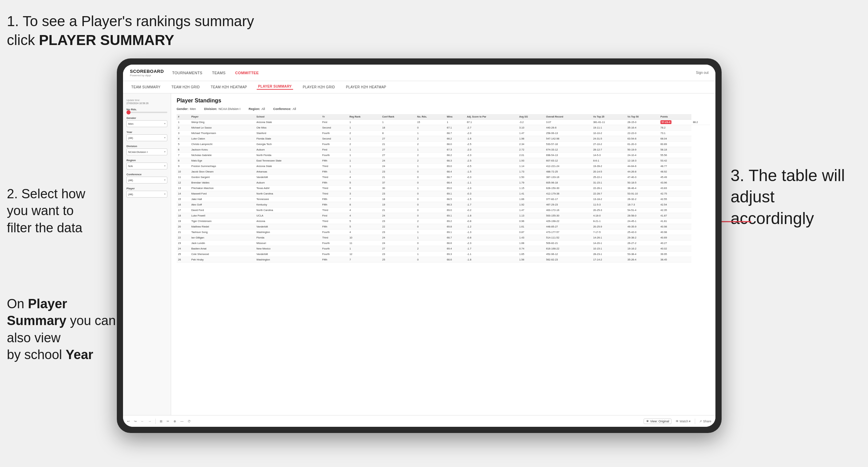 The image size is (868, 467). Describe the element at coordinates (189, 421) in the screenshot. I see `toolbar-timer: ⏱` at that location.